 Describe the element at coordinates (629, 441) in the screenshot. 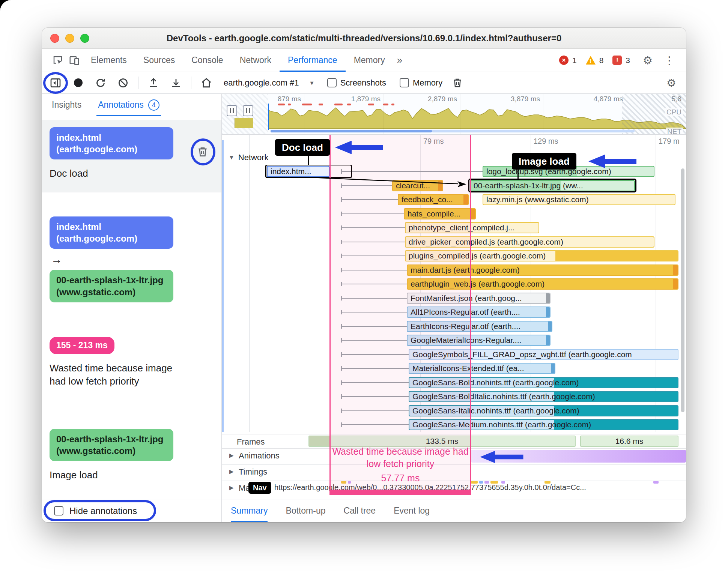

I see `frame-duration-bar: 16.6 ms` at that location.